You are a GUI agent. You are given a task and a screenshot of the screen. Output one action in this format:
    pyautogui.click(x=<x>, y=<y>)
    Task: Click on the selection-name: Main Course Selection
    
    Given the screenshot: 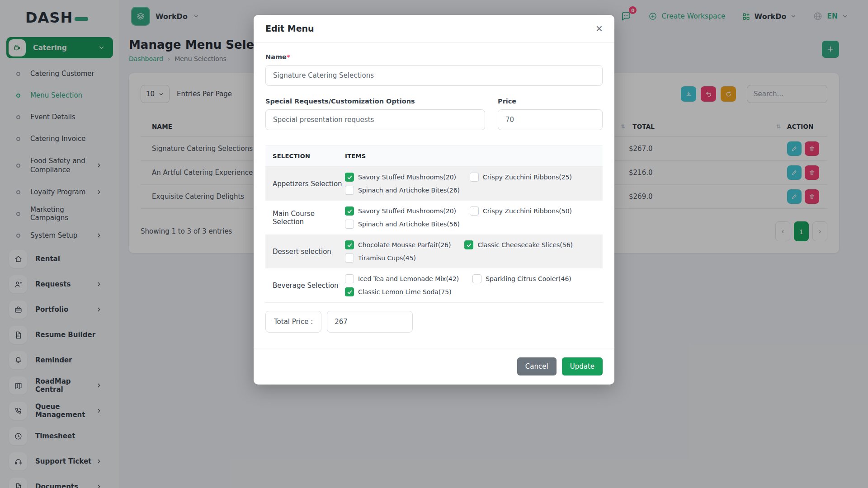 What is the action you would take?
    pyautogui.click(x=309, y=218)
    